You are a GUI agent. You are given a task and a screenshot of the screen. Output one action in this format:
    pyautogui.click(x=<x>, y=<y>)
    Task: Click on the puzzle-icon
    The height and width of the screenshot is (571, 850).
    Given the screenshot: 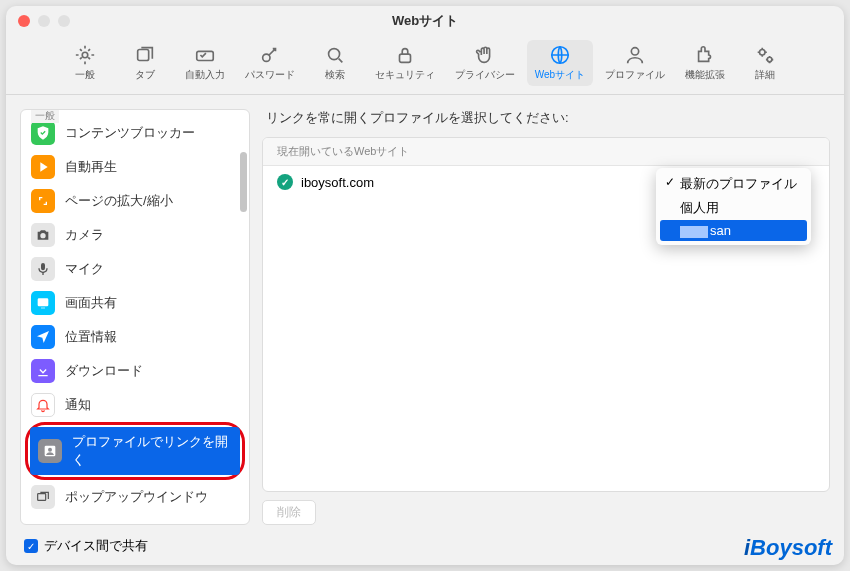 What is the action you would take?
    pyautogui.click(x=705, y=55)
    